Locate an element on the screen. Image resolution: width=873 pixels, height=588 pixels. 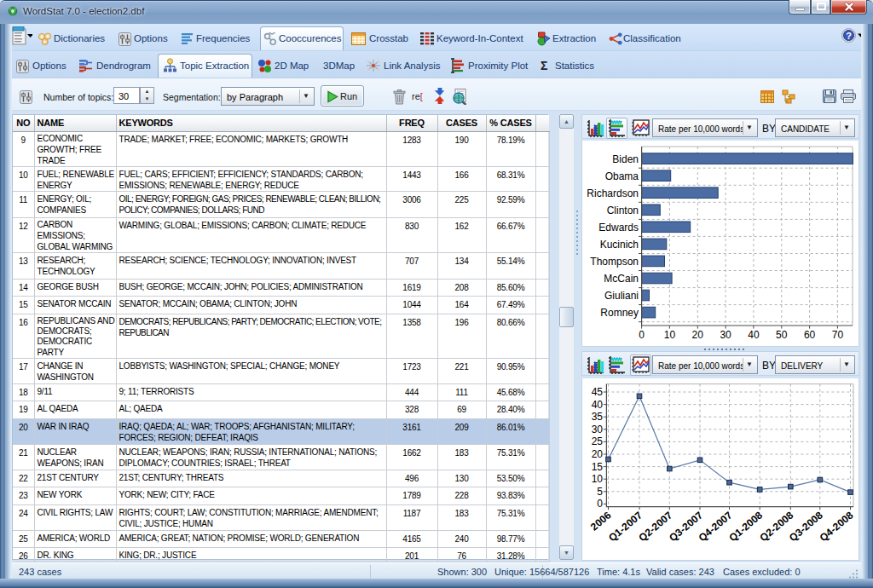
svg-text: Richardson is located at coordinates (612, 193).